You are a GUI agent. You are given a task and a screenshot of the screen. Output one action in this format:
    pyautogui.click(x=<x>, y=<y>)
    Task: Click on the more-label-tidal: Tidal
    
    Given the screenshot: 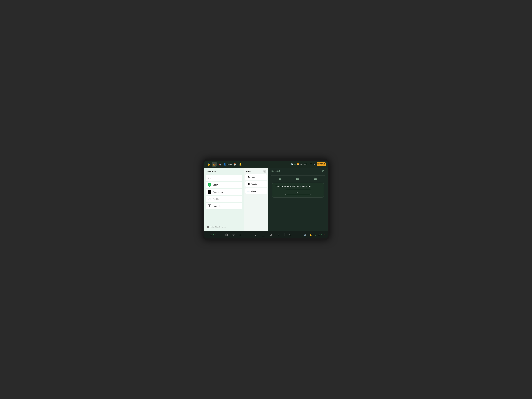 What is the action you would take?
    pyautogui.click(x=253, y=177)
    